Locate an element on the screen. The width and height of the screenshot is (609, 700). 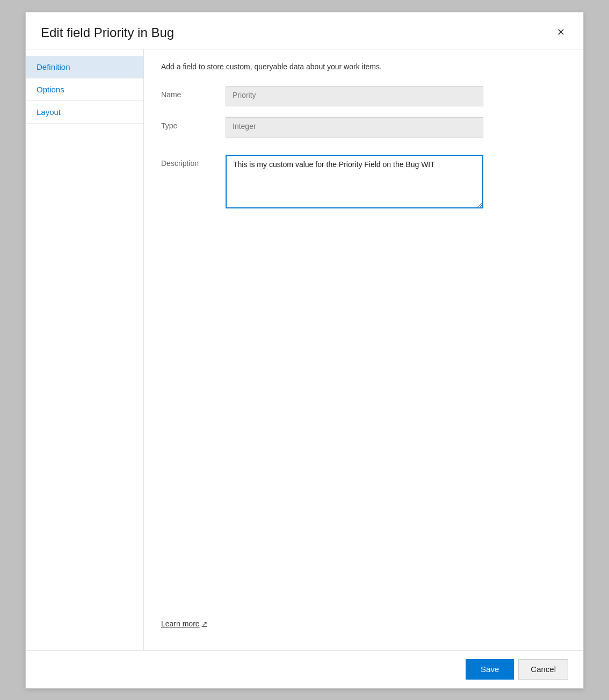
name-label: Name is located at coordinates (193, 92).